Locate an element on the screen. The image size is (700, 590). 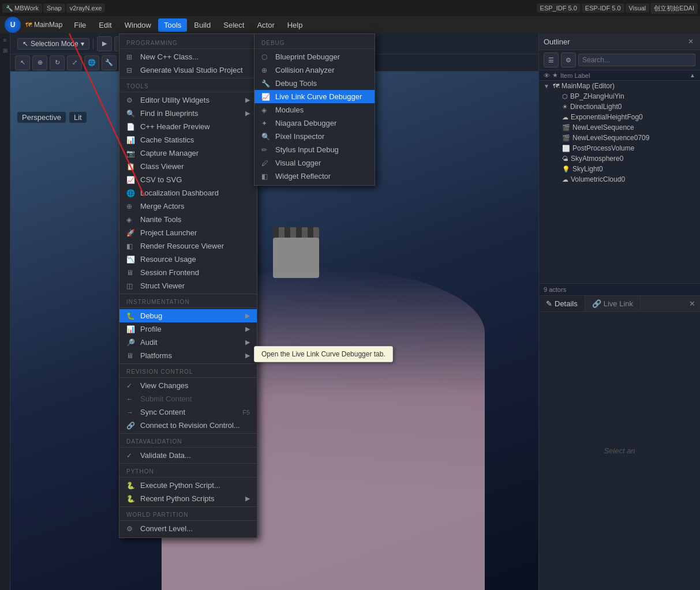
menu-debug-tools: 🔧 Debug Tools is located at coordinates (315, 83).